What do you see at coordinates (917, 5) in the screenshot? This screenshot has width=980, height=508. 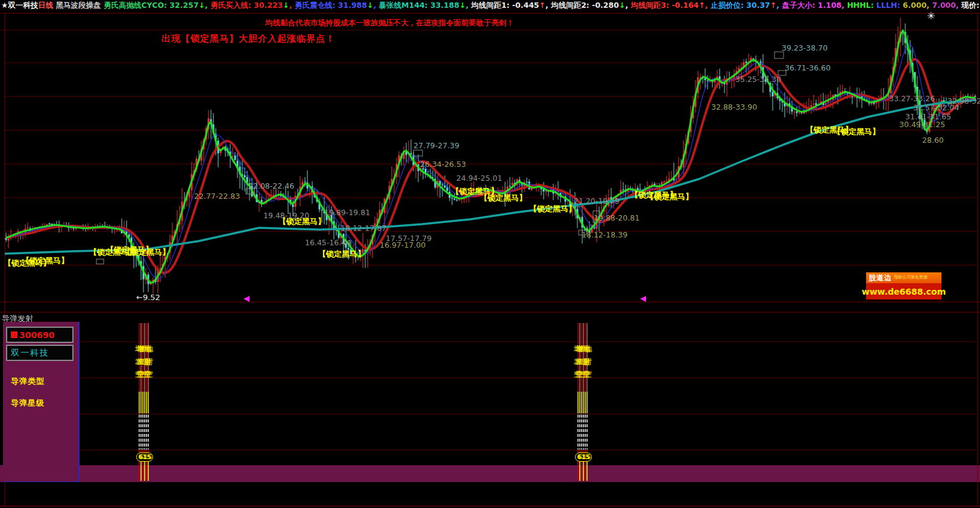 I see `header-run: 6.000,` at bounding box center [917, 5].